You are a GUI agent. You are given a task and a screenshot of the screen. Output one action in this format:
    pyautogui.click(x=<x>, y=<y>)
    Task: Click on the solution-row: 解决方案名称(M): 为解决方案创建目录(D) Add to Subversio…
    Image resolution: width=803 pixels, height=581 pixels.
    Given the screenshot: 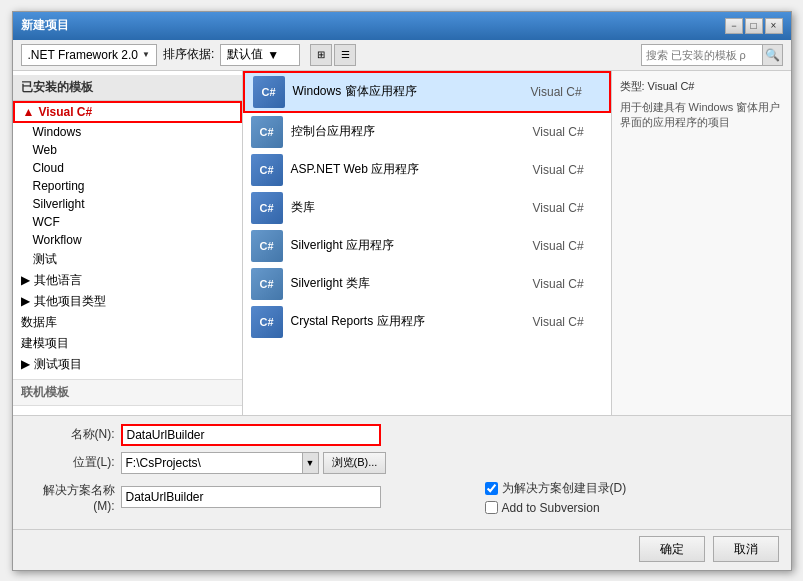 What is the action you would take?
    pyautogui.click(x=402, y=498)
    